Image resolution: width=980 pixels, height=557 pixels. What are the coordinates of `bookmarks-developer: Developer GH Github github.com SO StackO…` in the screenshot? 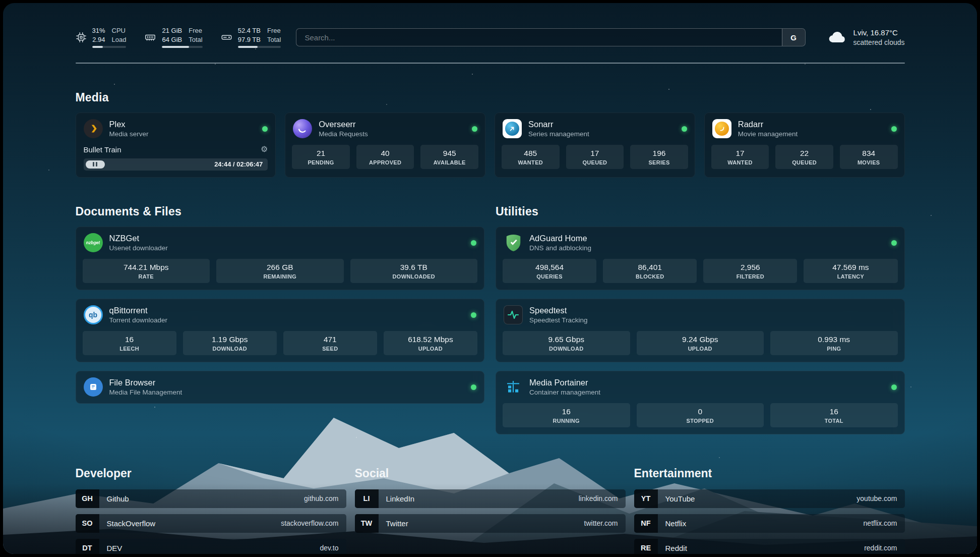 It's located at (211, 511).